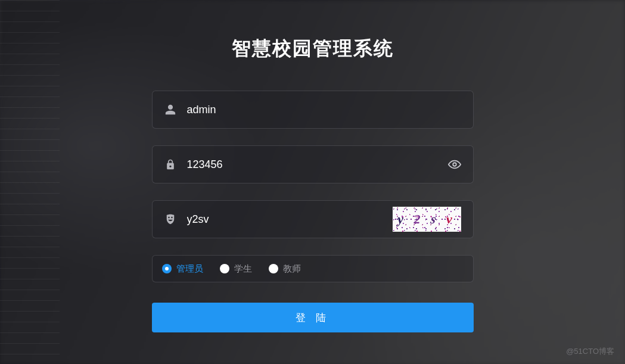 This screenshot has width=625, height=364. Describe the element at coordinates (285, 219) in the screenshot. I see `captcha-input` at that location.